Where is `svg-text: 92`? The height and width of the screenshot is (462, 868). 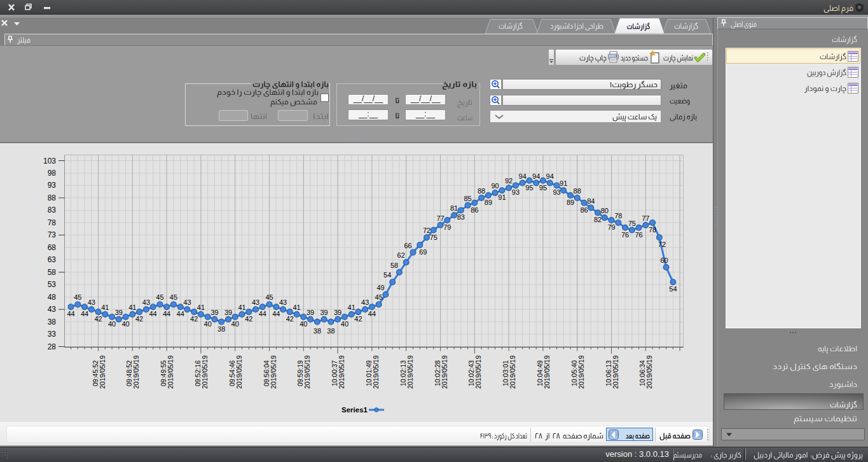 svg-text: 92 is located at coordinates (509, 181).